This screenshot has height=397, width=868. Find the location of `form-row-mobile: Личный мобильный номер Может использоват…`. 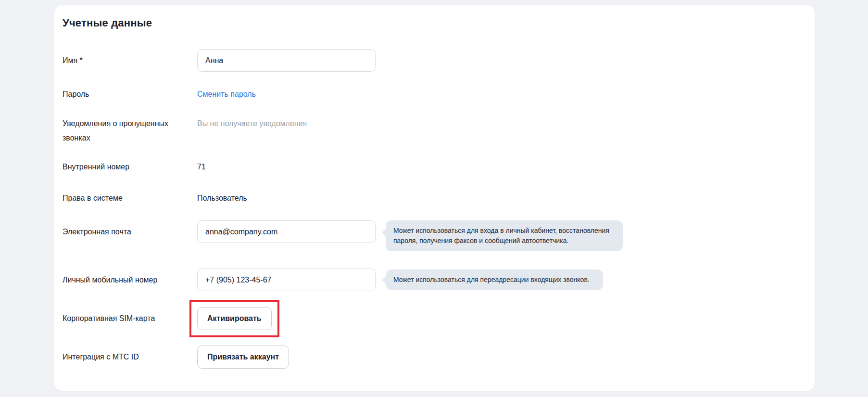

form-row-mobile: Личный мобильный номер Может использоват… is located at coordinates (439, 280).